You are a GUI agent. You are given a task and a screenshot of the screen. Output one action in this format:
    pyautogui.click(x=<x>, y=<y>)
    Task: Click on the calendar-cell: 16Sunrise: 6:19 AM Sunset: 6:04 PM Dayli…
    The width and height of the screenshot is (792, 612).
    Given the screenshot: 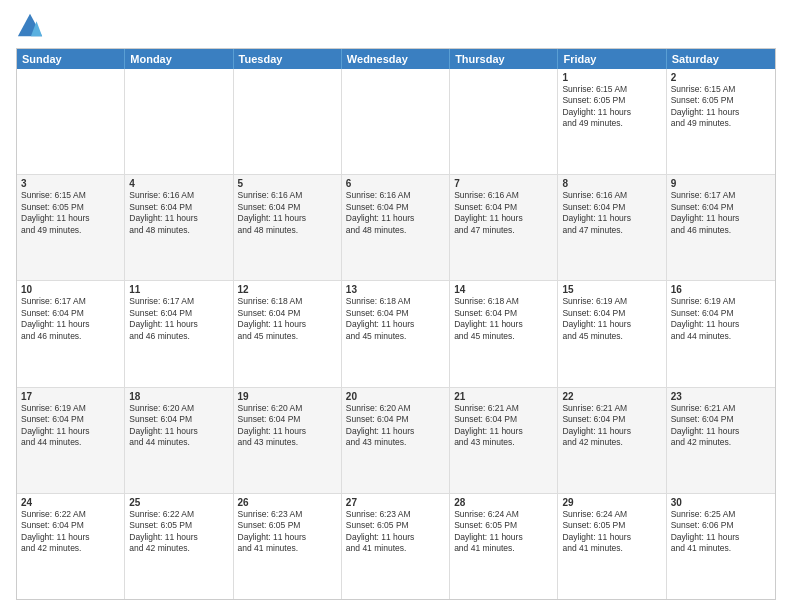 What is the action you would take?
    pyautogui.click(x=721, y=334)
    